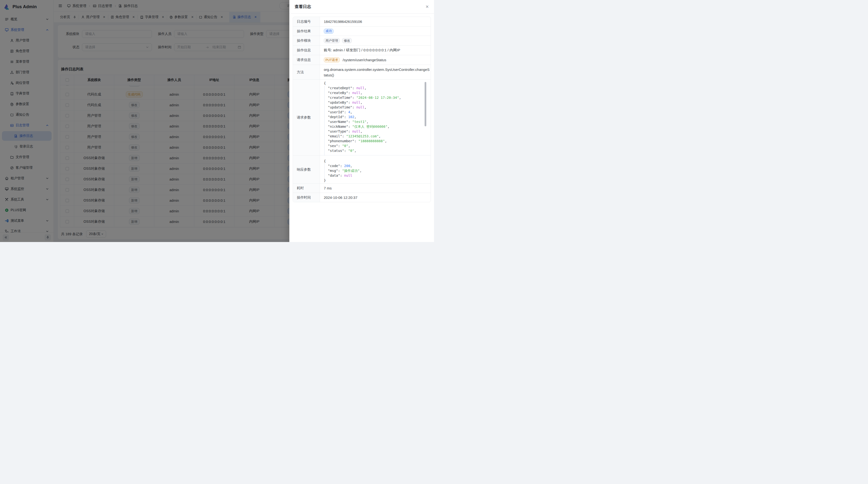 This screenshot has height=484, width=868. What do you see at coordinates (360, 7) in the screenshot?
I see `drawer-title: 查看日志` at bounding box center [360, 7].